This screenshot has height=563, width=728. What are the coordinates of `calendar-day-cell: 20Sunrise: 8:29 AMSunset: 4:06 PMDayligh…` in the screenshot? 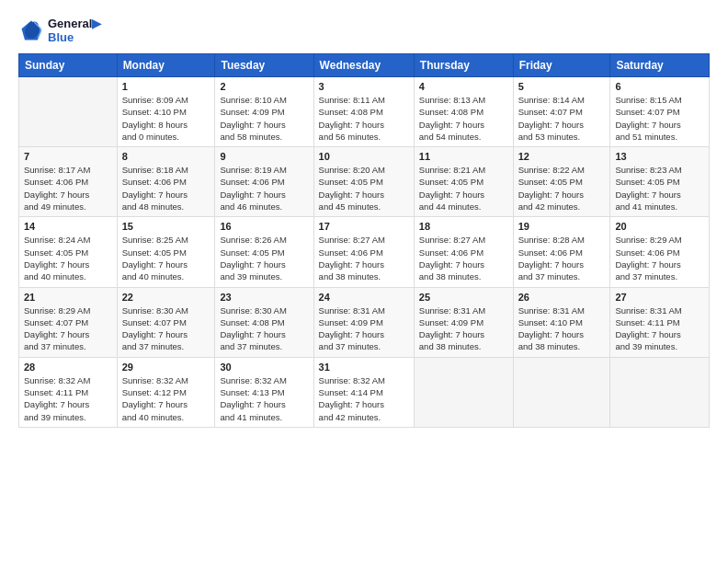 It's located at (660, 252).